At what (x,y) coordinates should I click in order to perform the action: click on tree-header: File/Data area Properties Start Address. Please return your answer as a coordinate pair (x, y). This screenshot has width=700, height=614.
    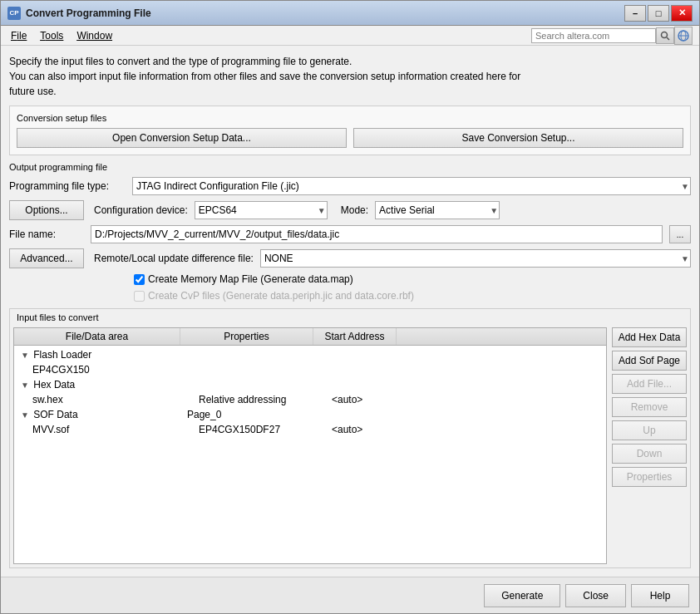
    Looking at the image, I should click on (310, 337).